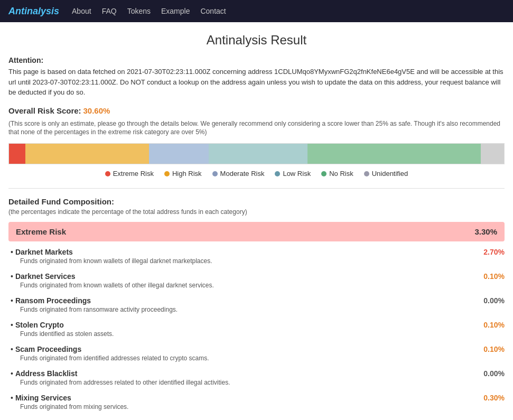 The image size is (513, 420). I want to click on legend-label: Moderate Risk, so click(242, 173).